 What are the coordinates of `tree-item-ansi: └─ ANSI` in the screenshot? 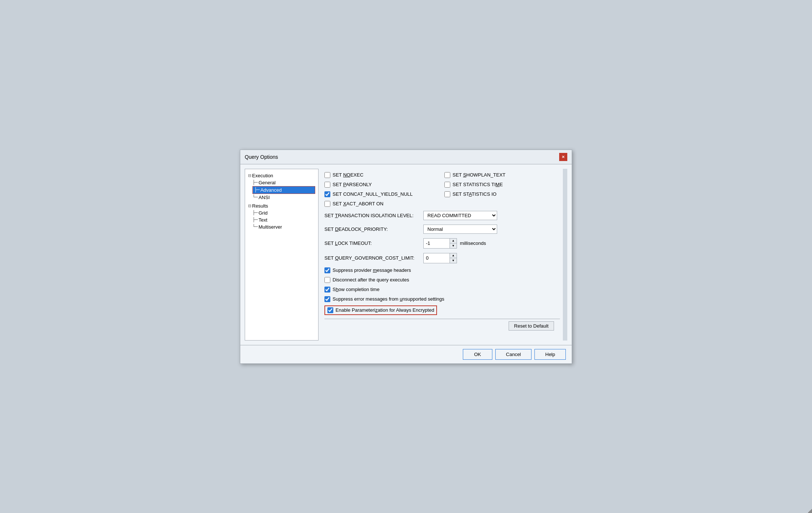 It's located at (284, 197).